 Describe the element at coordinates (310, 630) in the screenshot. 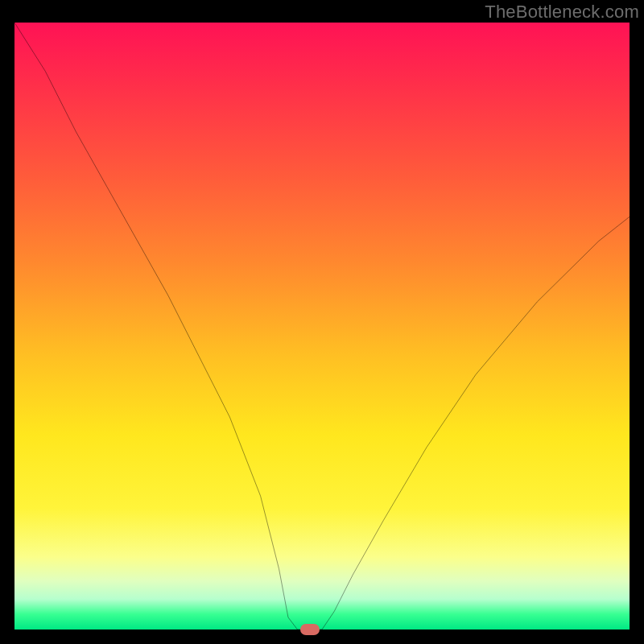

I see `optimum-marker` at that location.